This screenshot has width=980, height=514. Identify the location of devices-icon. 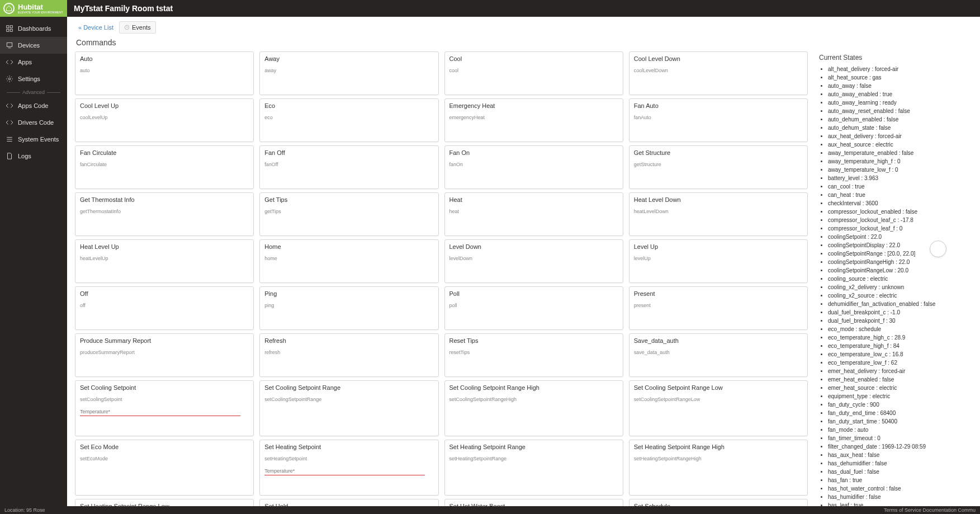
(10, 45).